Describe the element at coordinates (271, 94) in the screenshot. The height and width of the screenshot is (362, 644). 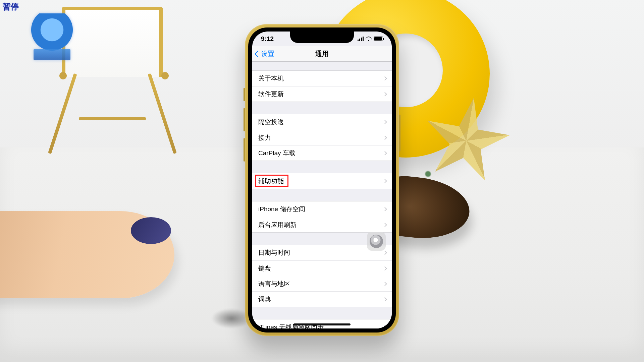
I see `settings-row-label: 软件更新` at that location.